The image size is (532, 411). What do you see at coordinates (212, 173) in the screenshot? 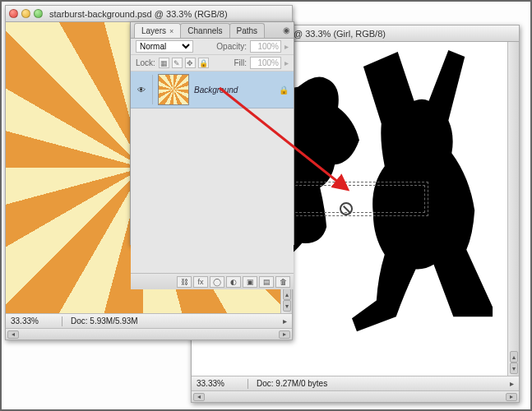
I see `layer-list: 👁 Background 🔒` at bounding box center [212, 173].